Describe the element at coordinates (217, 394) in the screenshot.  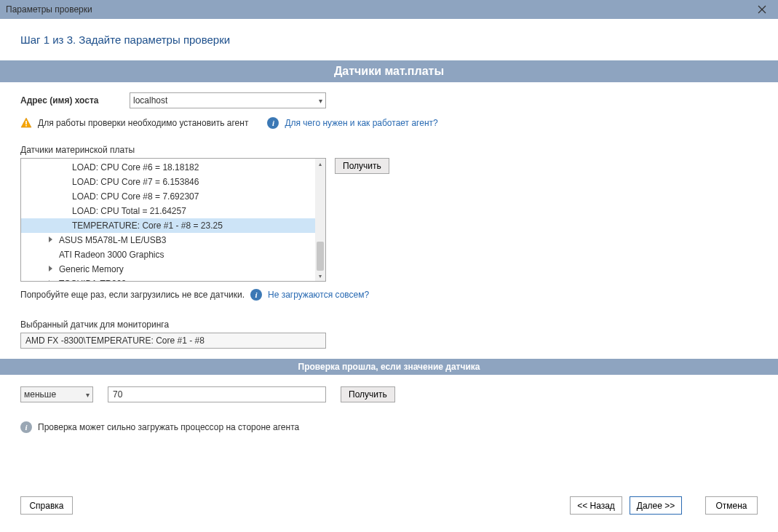
I see `threshold-input: 70` at that location.